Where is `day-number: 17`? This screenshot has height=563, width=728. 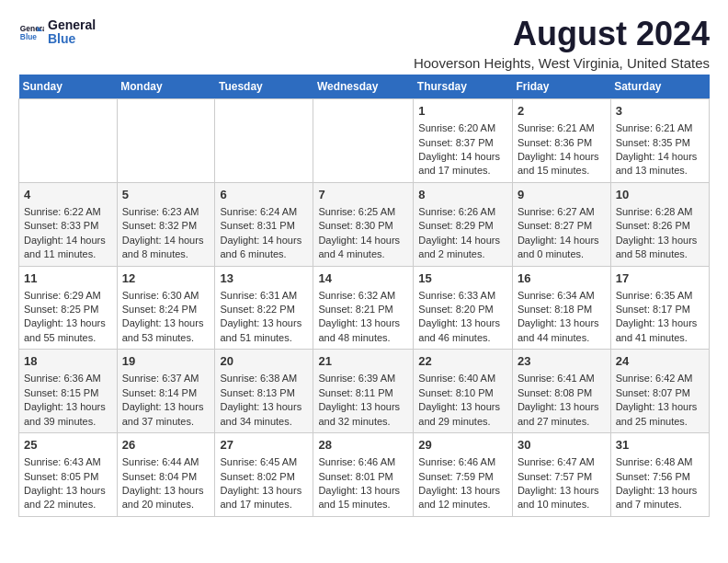 day-number: 17 is located at coordinates (660, 279).